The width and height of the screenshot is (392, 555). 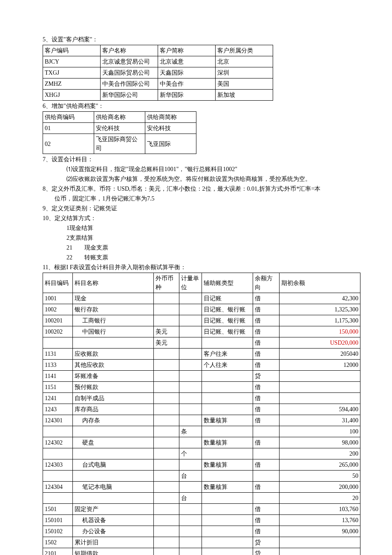 I want to click on table-row: 124304笔记本电脑数量核算借200,000, so click(x=202, y=487).